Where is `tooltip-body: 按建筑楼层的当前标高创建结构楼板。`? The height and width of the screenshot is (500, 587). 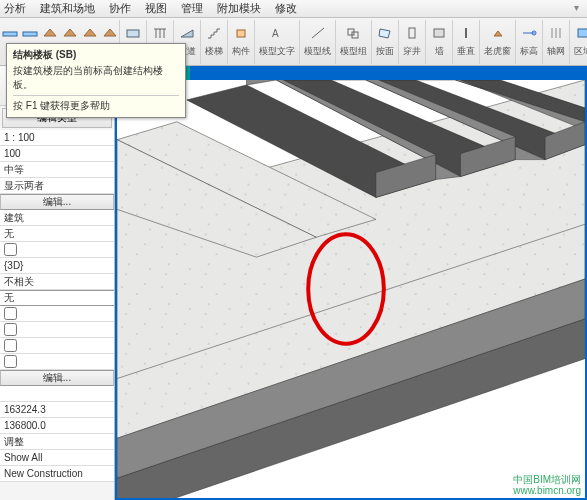 tooltip-body: 按建筑楼层的当前标高创建结构楼板。 is located at coordinates (96, 78).